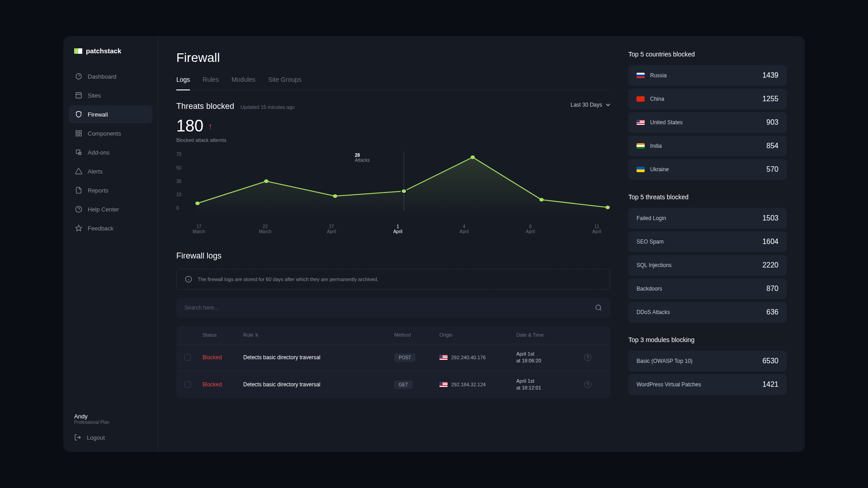  Describe the element at coordinates (110, 133) in the screenshot. I see `sidebar-item-components: Components` at that location.